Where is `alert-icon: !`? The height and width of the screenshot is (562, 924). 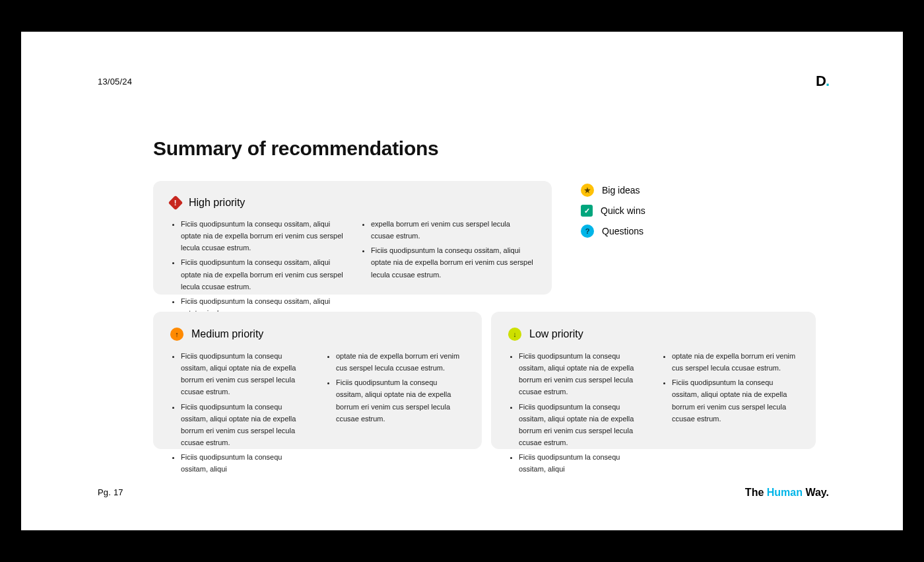 alert-icon: ! is located at coordinates (176, 203).